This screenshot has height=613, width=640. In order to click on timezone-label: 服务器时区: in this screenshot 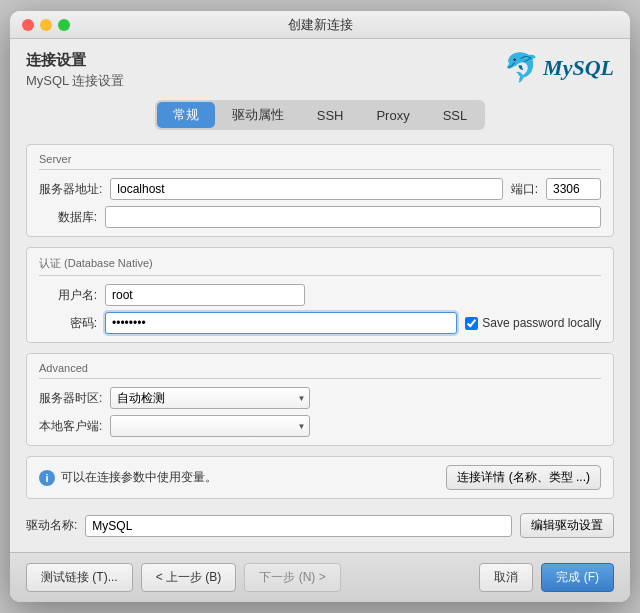, I will do `click(70, 398)`.